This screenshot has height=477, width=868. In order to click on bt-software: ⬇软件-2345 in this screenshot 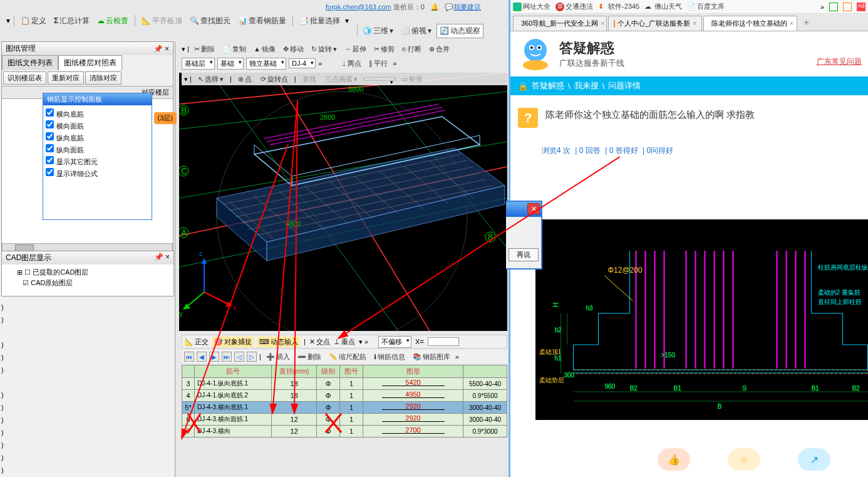, I will do `click(619, 6)`.